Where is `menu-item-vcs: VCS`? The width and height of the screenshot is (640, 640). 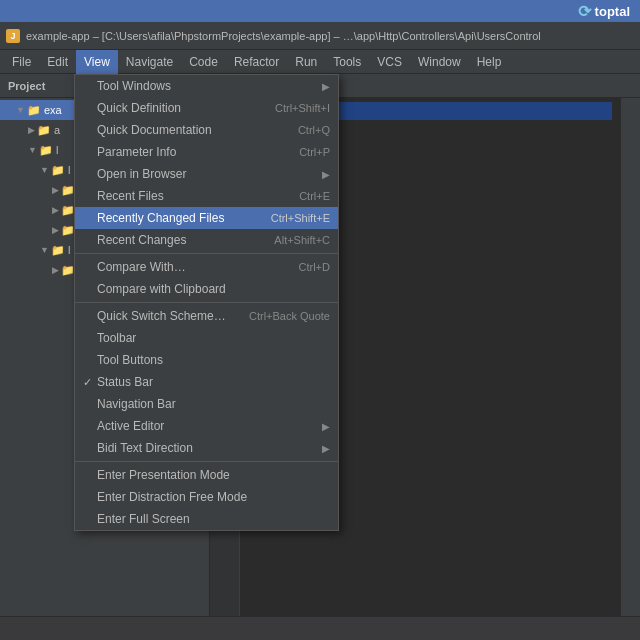
menu-item-vcs: VCS is located at coordinates (390, 62).